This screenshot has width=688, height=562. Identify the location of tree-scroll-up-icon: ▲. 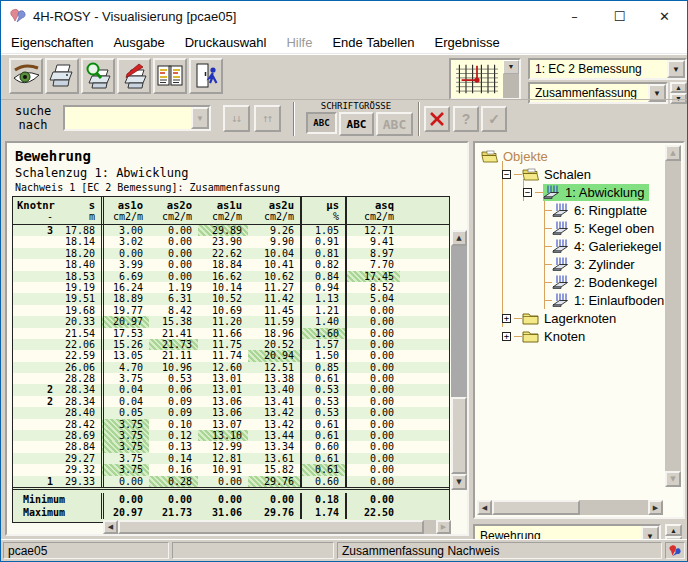
(673, 153).